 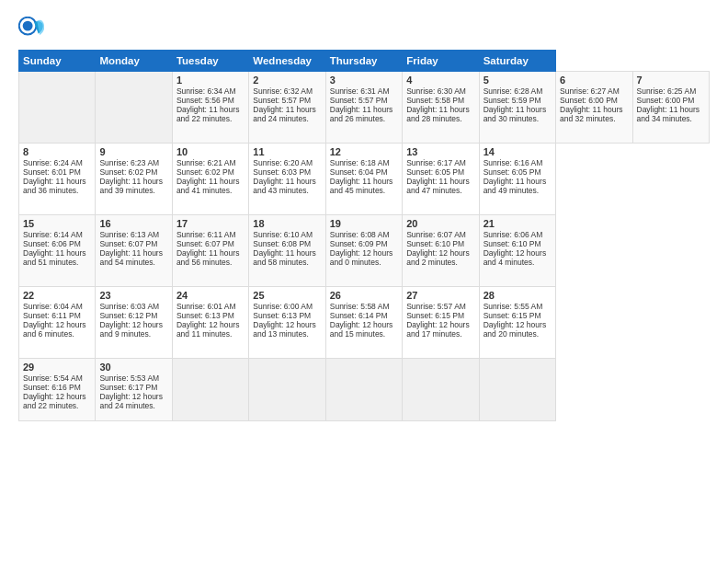 I want to click on day-number: 3, so click(x=364, y=80).